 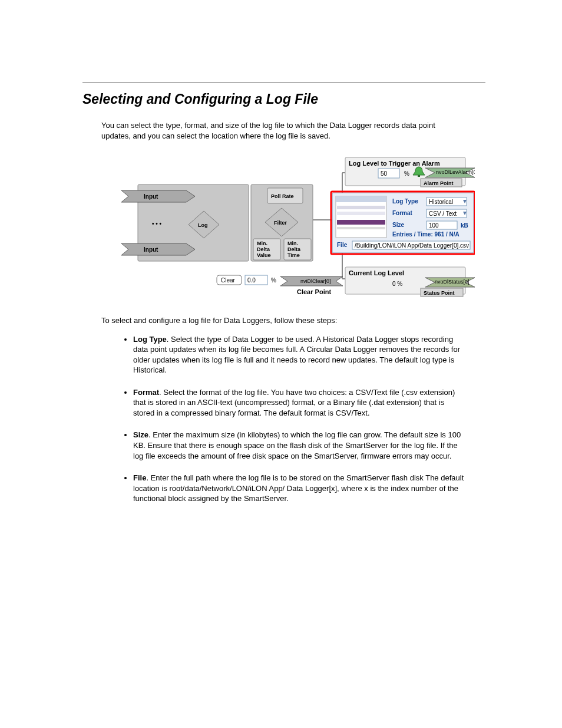 What do you see at coordinates (298, 488) in the screenshot?
I see `bullet-text: . Enter the full path where the log file…` at bounding box center [298, 488].